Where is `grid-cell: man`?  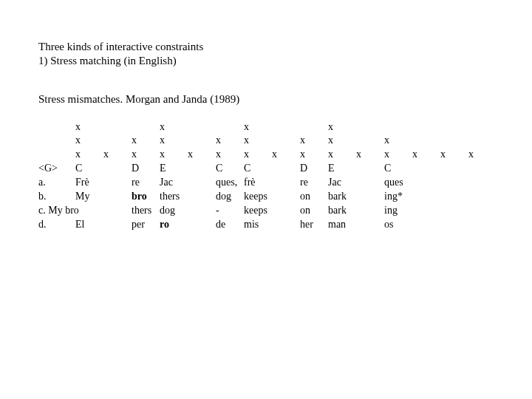
grid-cell: man is located at coordinates (342, 225).